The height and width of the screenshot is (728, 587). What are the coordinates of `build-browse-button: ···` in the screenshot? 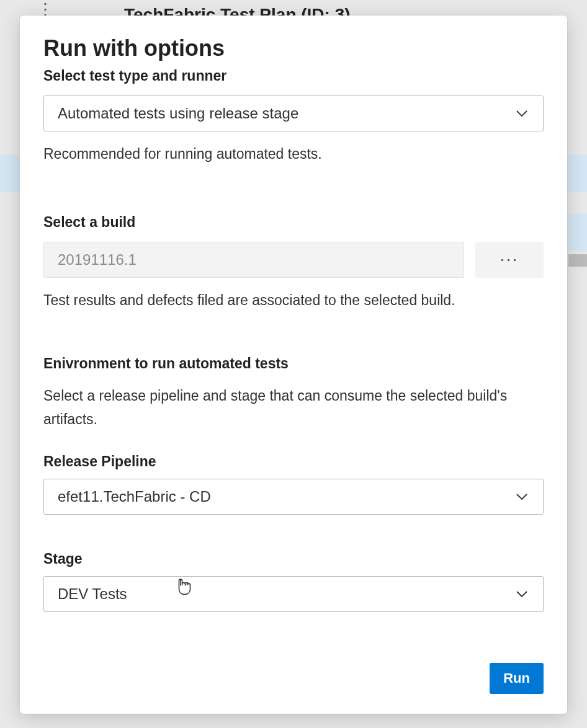 It's located at (509, 260).